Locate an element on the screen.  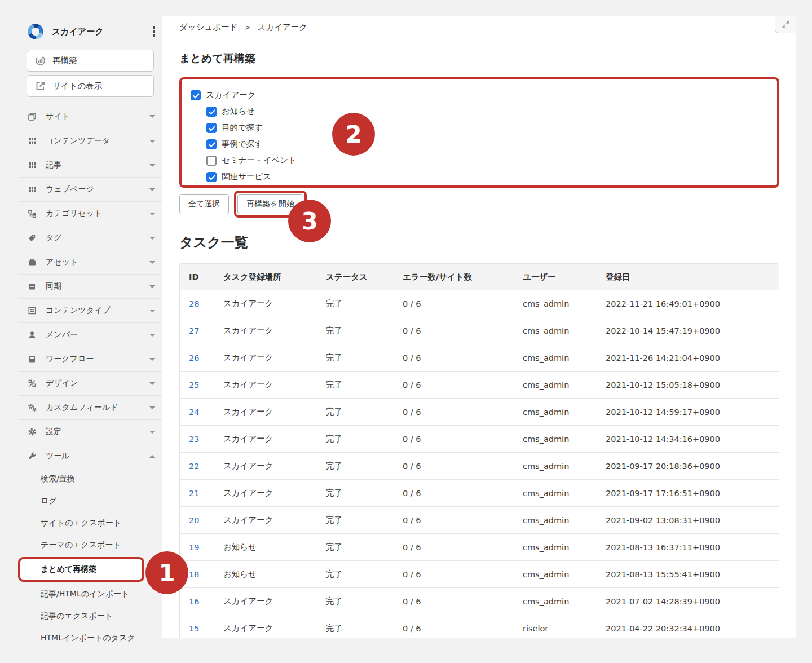
sidebar-item-tag: タグ is located at coordinates (90, 238).